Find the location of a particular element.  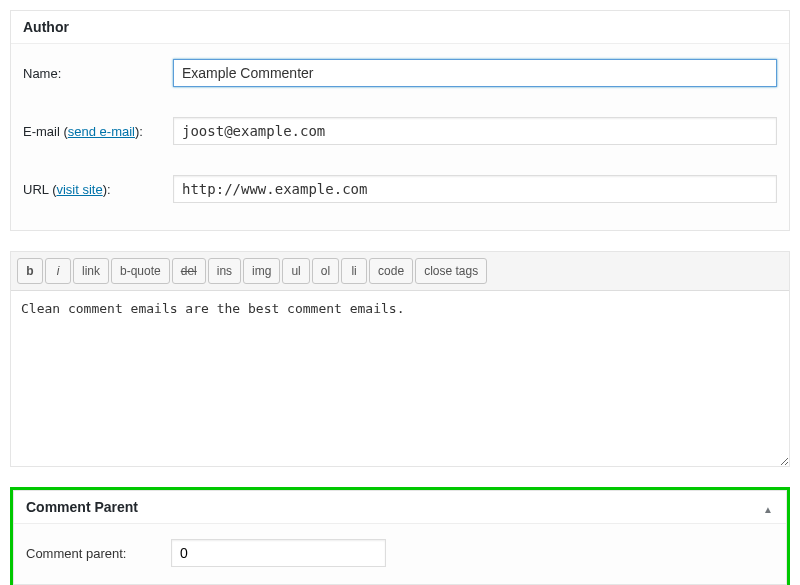

email-input is located at coordinates (475, 131).